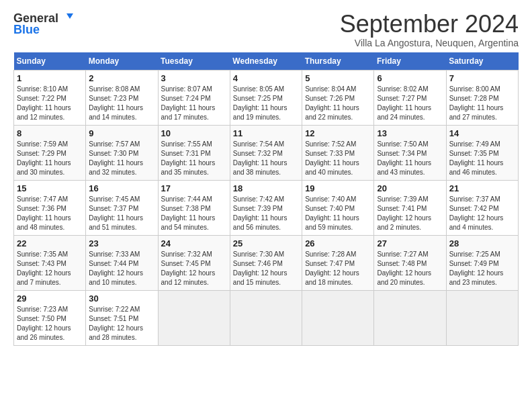 The image size is (532, 411). I want to click on table-cell: 11 Sunrise: 7:54 AM Sunset: 7:32 PM Dayl…, so click(266, 152).